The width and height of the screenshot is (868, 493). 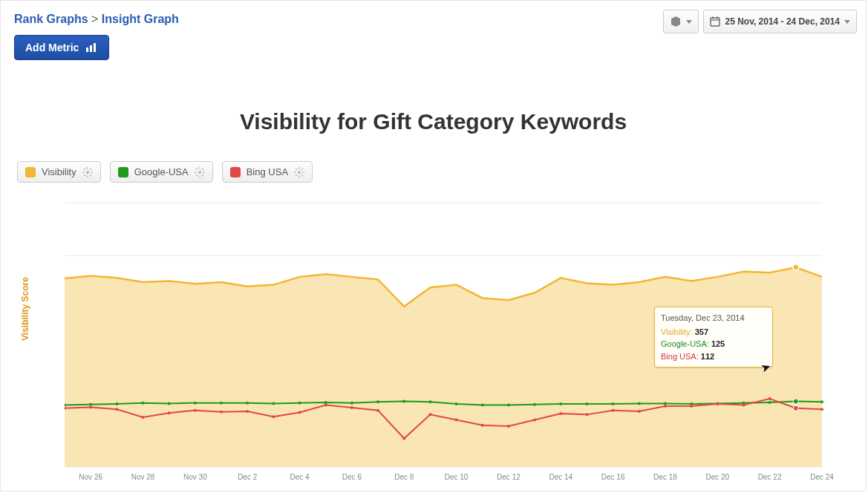 What do you see at coordinates (267, 172) in the screenshot?
I see `legend-item-bing: Bing USA` at bounding box center [267, 172].